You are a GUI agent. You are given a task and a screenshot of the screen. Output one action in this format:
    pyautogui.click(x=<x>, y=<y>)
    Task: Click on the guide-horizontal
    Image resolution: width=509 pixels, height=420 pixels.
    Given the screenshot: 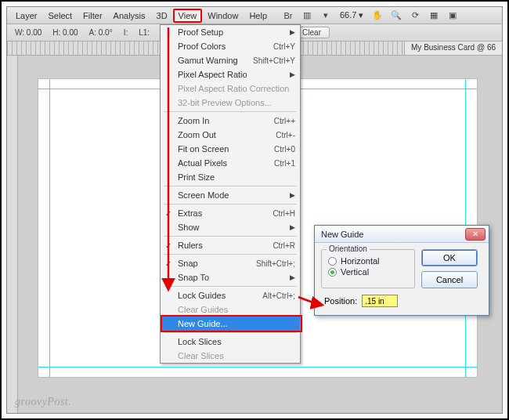 What is the action you would take?
    pyautogui.click(x=258, y=367)
    